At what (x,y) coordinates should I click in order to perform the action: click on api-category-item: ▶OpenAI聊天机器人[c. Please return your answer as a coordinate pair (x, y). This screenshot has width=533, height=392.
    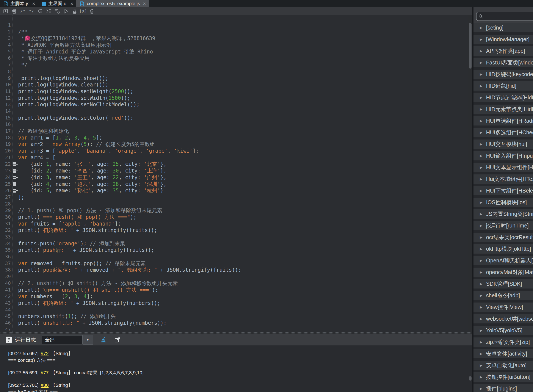
    Looking at the image, I should click on (503, 261).